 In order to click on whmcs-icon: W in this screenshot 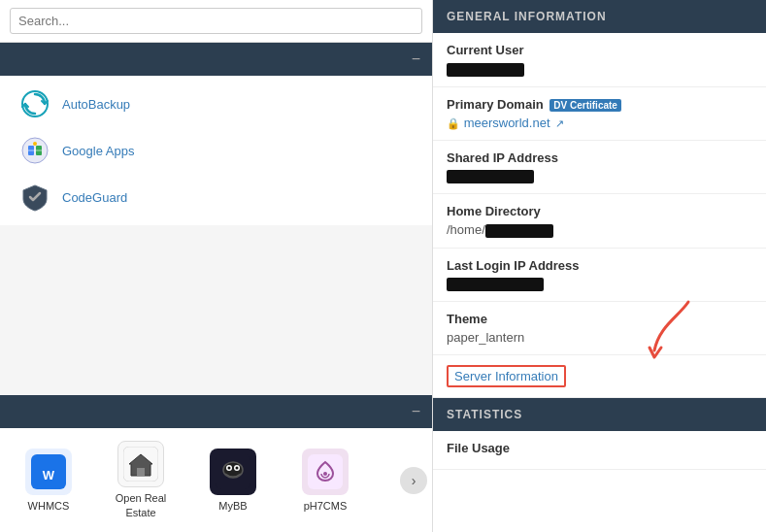, I will do `click(49, 472)`.